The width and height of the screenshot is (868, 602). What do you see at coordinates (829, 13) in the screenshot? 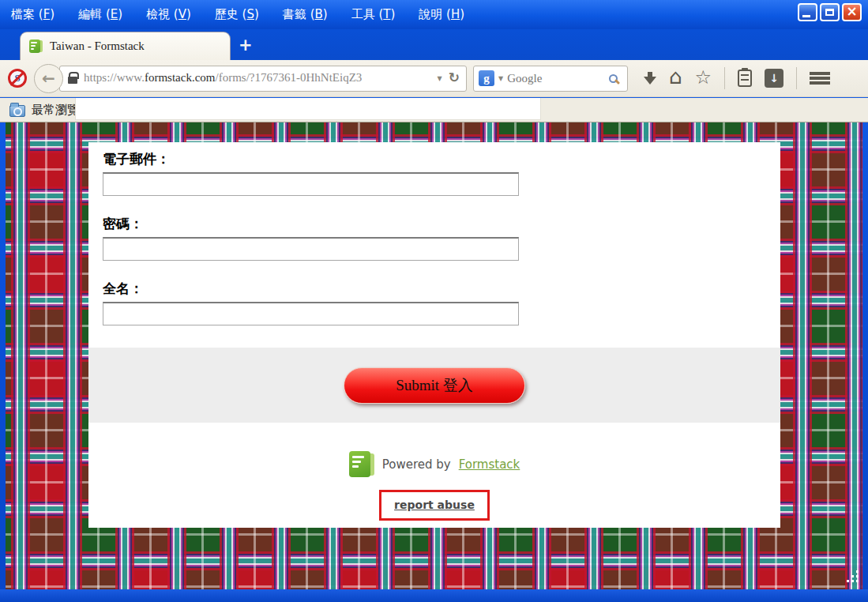
I see `maximize-button` at bounding box center [829, 13].